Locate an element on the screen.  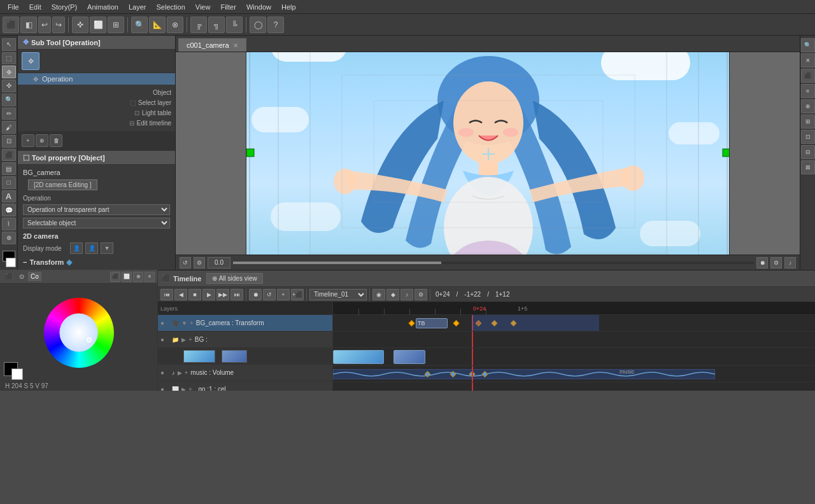
toolbar-btn-7: ╚ is located at coordinates (234, 25).